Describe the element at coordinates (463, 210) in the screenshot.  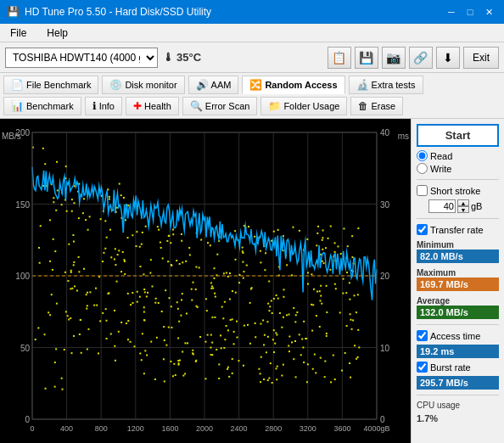
I see `stroke-down-button: ▼` at that location.